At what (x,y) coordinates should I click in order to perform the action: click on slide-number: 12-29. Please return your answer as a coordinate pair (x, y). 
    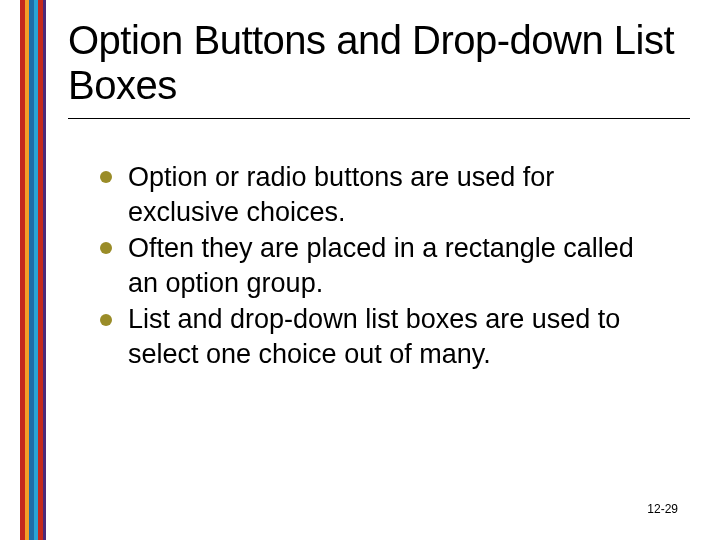
    Looking at the image, I should click on (662, 509).